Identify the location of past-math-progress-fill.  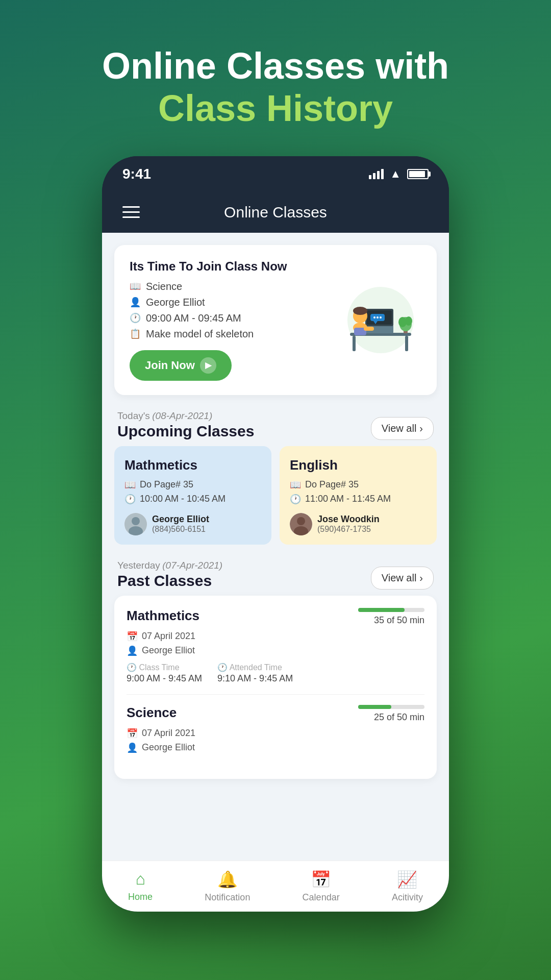
(382, 610).